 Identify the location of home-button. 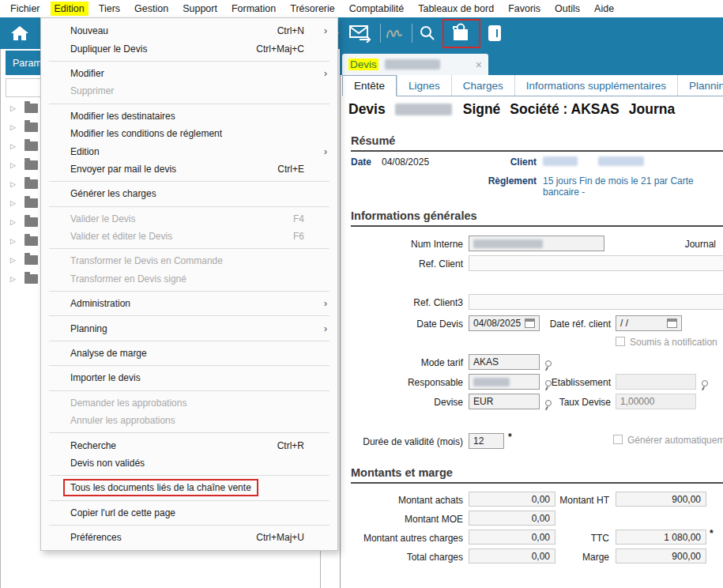
(20, 33).